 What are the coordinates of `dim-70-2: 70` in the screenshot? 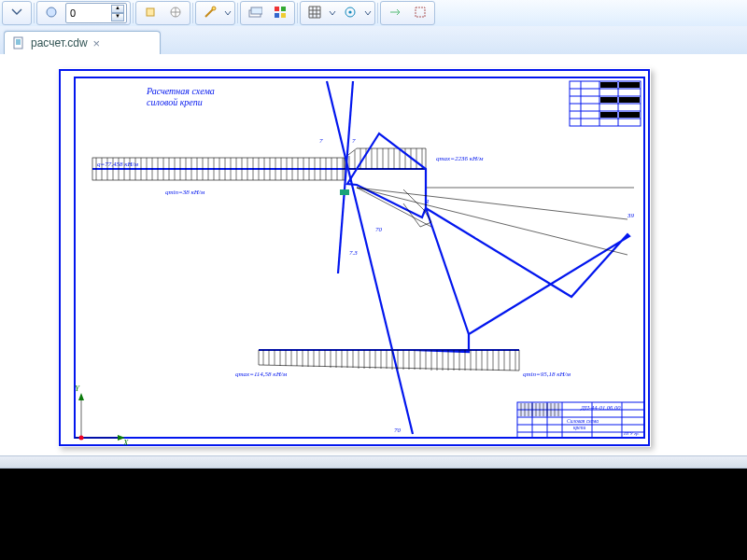 It's located at (398, 430).